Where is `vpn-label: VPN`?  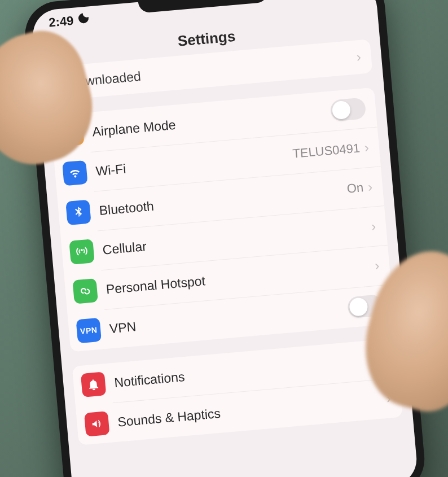 vpn-label: VPN is located at coordinates (229, 318).